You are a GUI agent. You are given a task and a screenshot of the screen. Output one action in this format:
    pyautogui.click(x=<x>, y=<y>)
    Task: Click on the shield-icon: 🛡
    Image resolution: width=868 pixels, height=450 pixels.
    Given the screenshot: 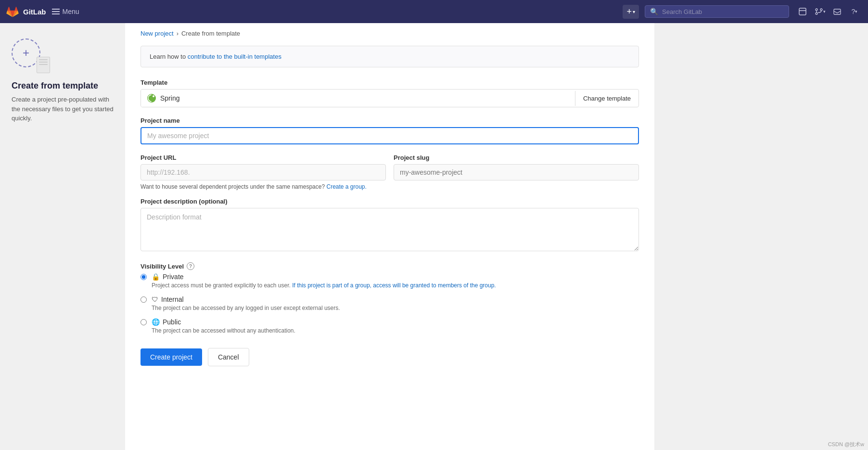 What is the action you would take?
    pyautogui.click(x=155, y=299)
    